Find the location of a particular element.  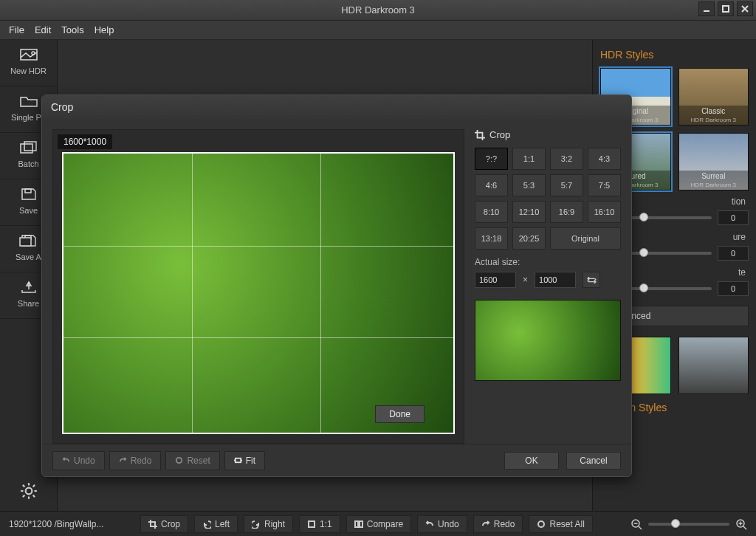

slider2-value: 0 is located at coordinates (733, 253).